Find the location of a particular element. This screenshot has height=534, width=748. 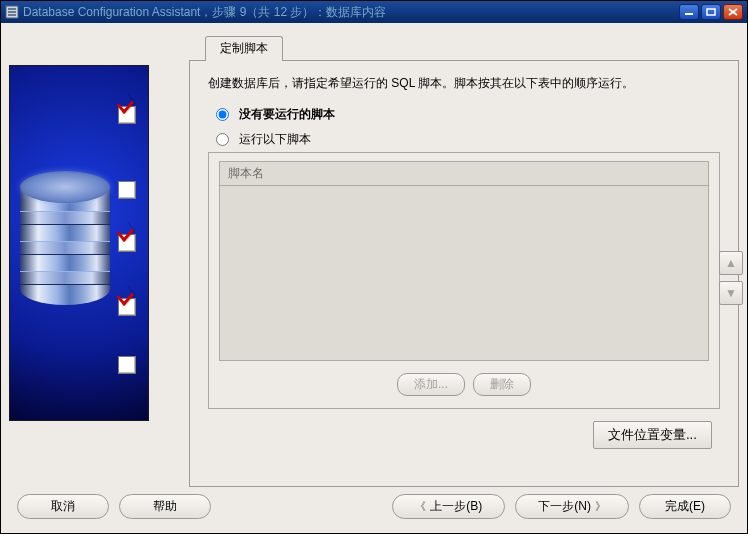

help-button: 帮助 is located at coordinates (165, 506).